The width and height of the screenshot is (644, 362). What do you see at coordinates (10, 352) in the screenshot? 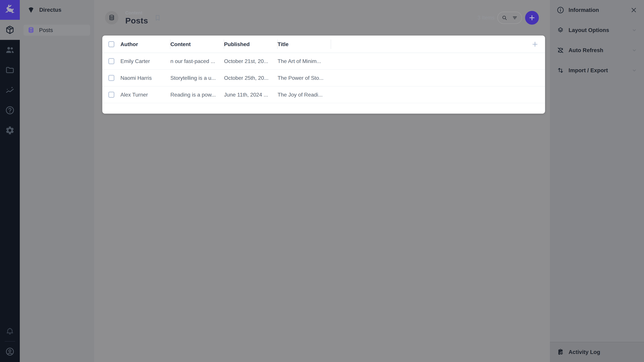
I see `user-circle-icon` at bounding box center [10, 352].